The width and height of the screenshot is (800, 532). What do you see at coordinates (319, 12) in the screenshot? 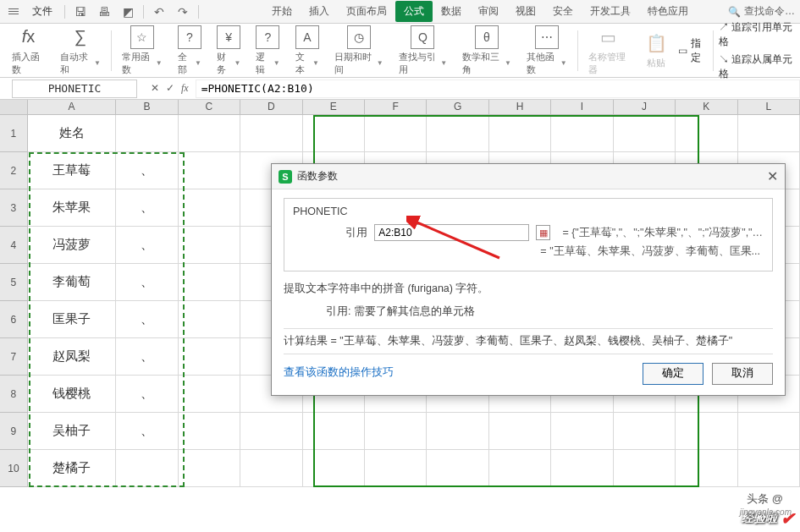
I see `tab-insert: 插入` at bounding box center [319, 12].